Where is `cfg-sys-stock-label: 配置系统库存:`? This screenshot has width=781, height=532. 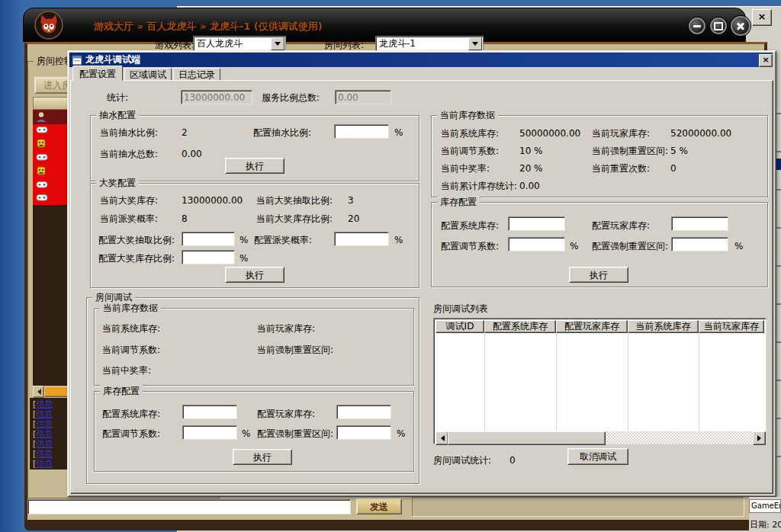 cfg-sys-stock-label: 配置系统库存: is located at coordinates (470, 226).